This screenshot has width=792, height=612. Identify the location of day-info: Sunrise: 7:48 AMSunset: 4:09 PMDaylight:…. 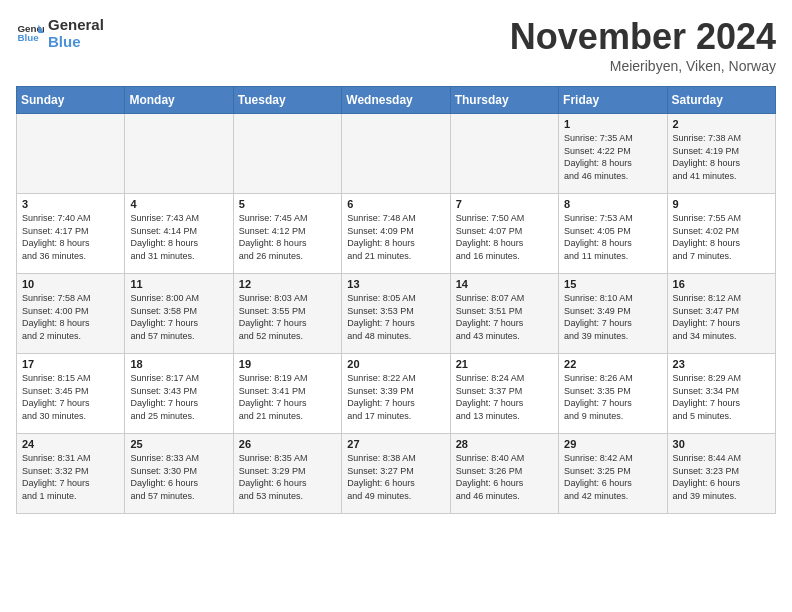
(396, 237).